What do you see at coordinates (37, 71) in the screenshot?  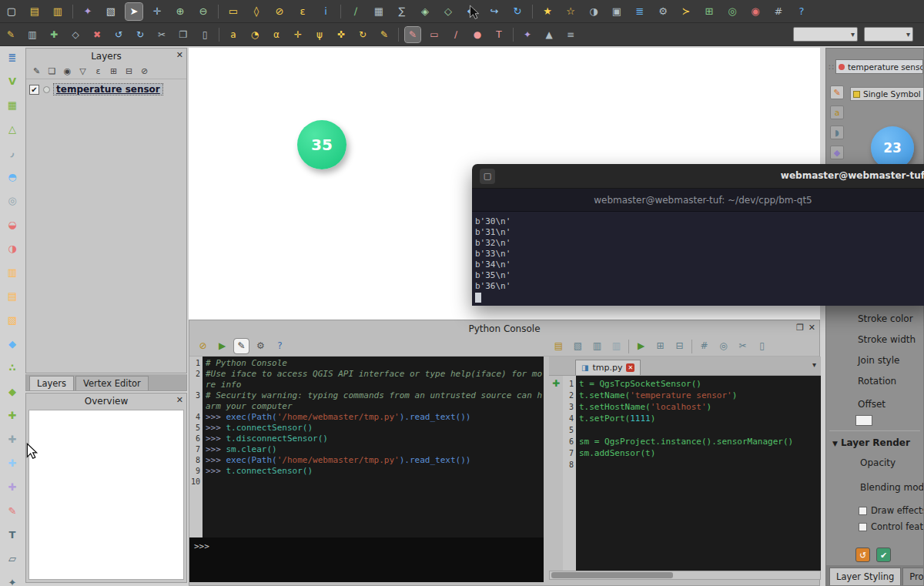 I see `open-layer-styling-icon: ✎` at bounding box center [37, 71].